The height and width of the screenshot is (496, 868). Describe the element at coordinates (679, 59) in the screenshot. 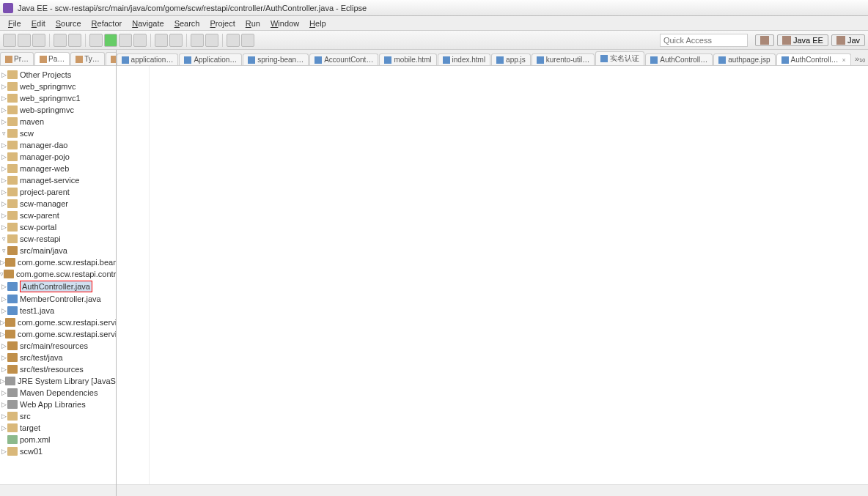

I see `editor-tab: AuthControll…` at that location.